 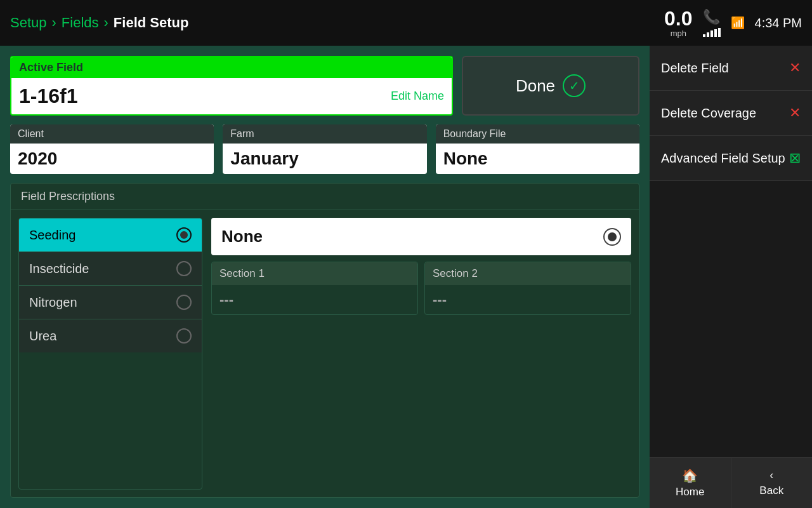 What do you see at coordinates (772, 483) in the screenshot?
I see `back-button: ‹ Back` at bounding box center [772, 483].